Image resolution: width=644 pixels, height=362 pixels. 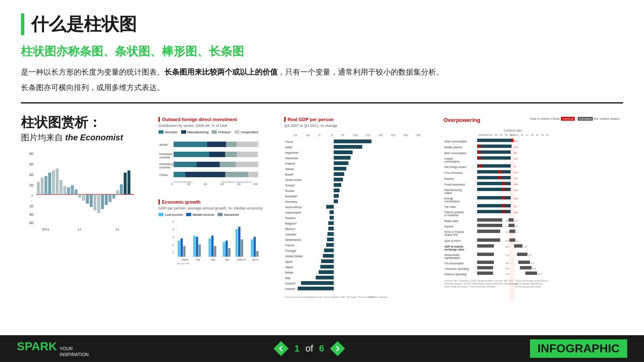 What do you see at coordinates (513, 135) in the screenshot?
I see `svg-text: 2011` at bounding box center [513, 135].